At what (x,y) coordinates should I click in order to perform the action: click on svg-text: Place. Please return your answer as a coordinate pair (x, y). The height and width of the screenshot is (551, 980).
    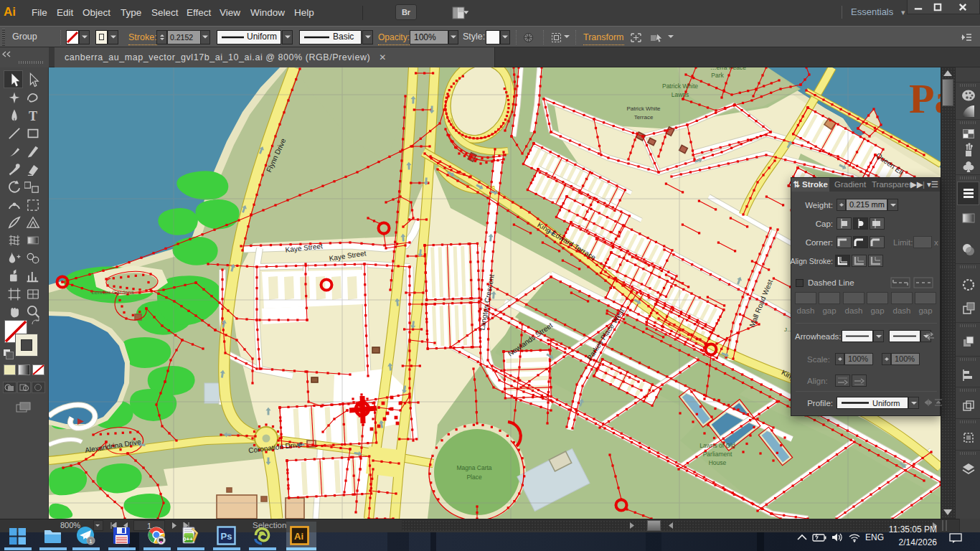
    Looking at the image, I should click on (474, 477).